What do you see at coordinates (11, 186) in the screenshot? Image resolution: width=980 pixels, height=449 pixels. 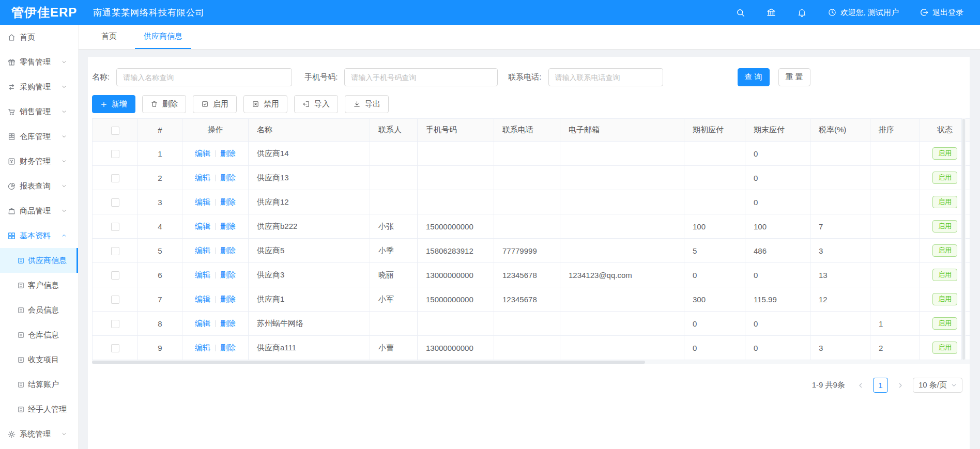 I see `pie-chart-icon` at bounding box center [11, 186].